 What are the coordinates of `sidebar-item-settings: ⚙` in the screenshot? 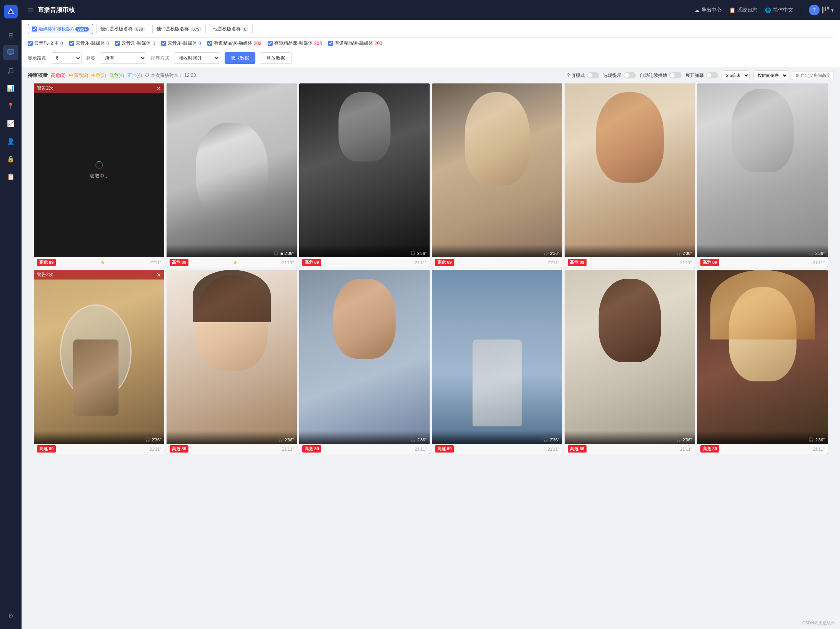 It's located at (11, 616).